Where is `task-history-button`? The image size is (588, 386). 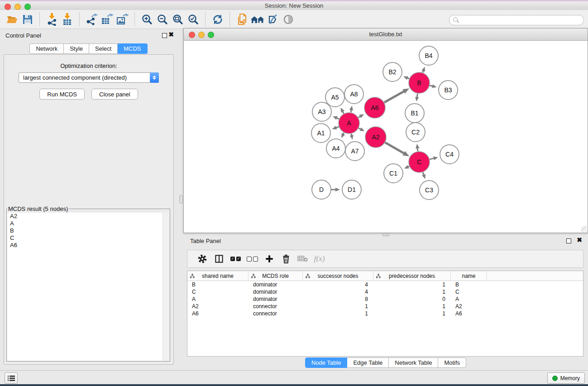 task-history-button is located at coordinates (11, 378).